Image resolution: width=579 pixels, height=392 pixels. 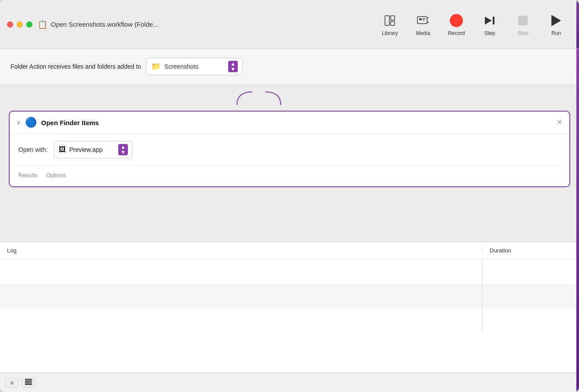 I want to click on stop-icon, so click(x=523, y=21).